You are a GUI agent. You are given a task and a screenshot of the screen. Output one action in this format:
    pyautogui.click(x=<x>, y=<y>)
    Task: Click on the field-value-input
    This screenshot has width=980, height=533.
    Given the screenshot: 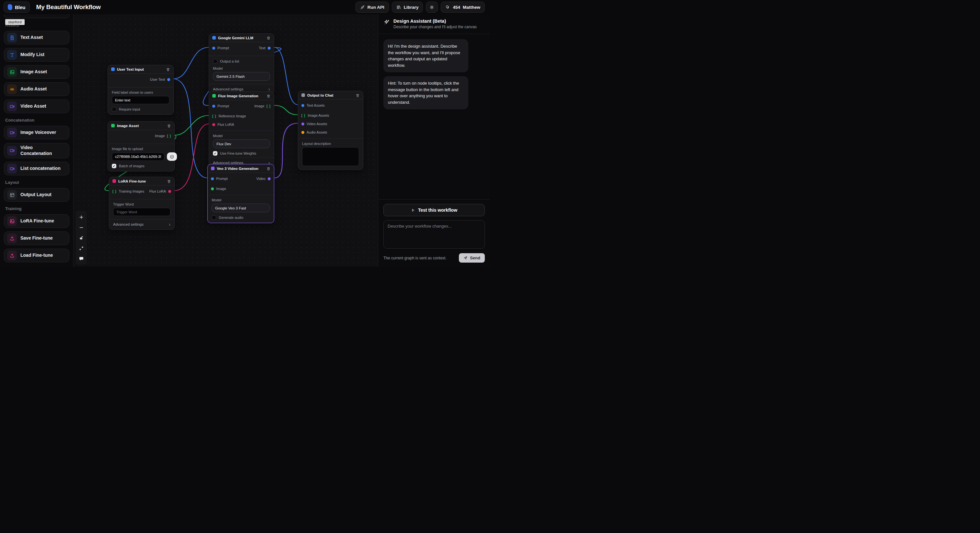 What is the action you would take?
    pyautogui.click(x=141, y=100)
    